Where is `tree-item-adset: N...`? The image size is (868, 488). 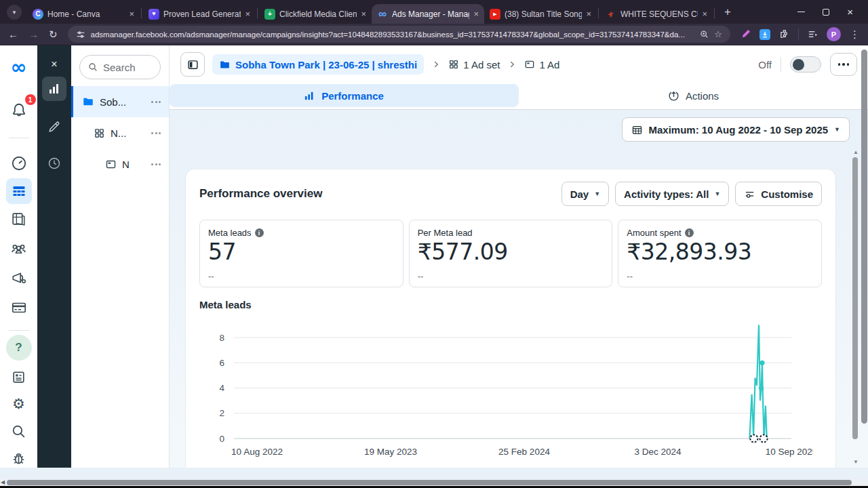 tree-item-adset: N... is located at coordinates (120, 133).